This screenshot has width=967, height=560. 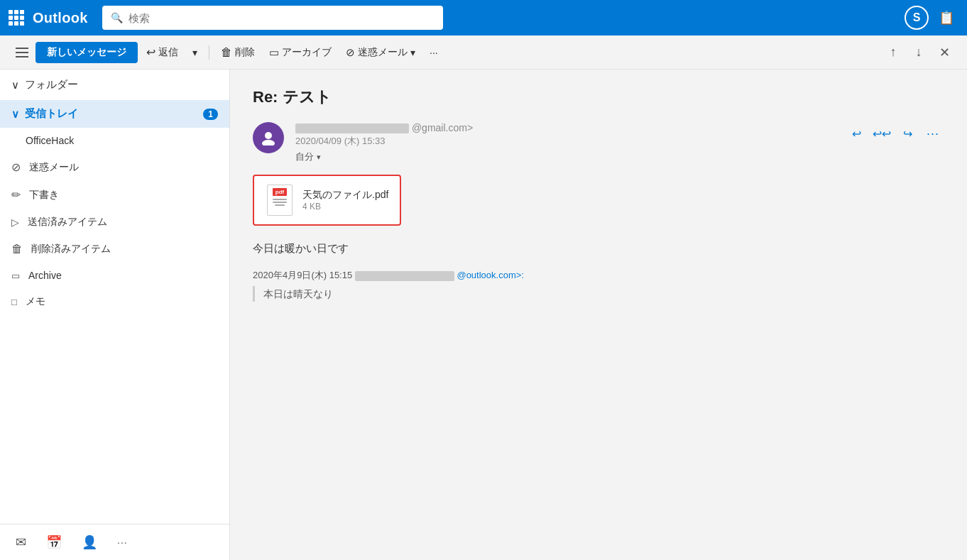 What do you see at coordinates (564, 128) in the screenshot?
I see `email-sender: @gmail.com>` at bounding box center [564, 128].